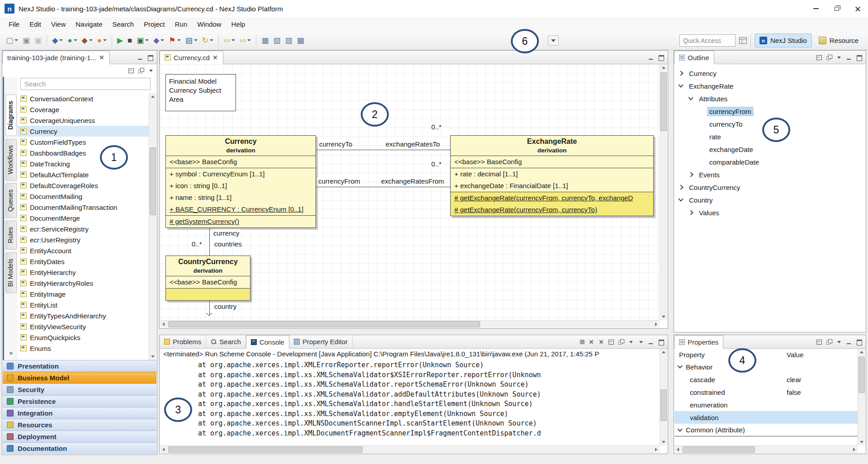 Image resolution: width=868 pixels, height=464 pixels. Describe the element at coordinates (766, 417) in the screenshot. I see `property-row-validation: validation` at that location.